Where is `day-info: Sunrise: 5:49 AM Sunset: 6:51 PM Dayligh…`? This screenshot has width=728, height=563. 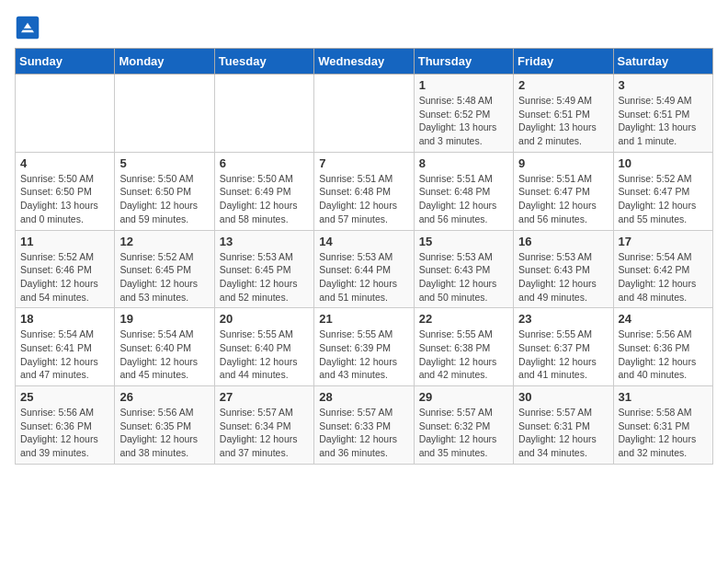
day-info: Sunrise: 5:49 AM Sunset: 6:51 PM Dayligh… is located at coordinates (664, 121).